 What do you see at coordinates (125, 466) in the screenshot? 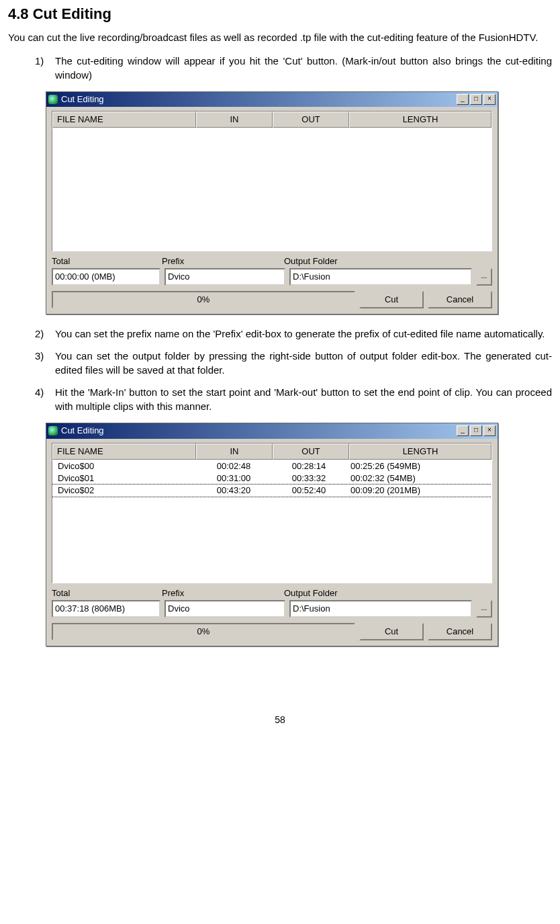
I see `cell-file: Dvico$00` at bounding box center [125, 466].